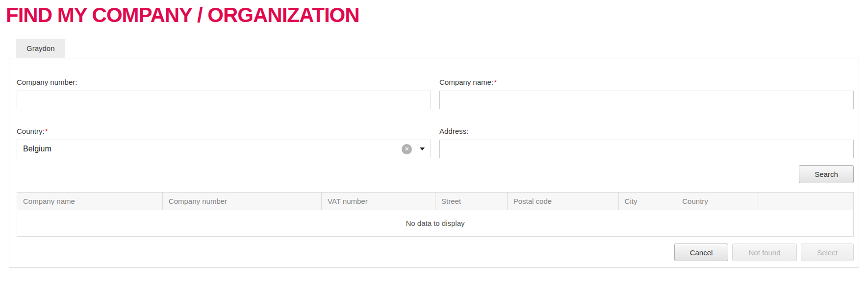 The image size is (868, 294). What do you see at coordinates (646, 149) in the screenshot?
I see `address-input` at bounding box center [646, 149].